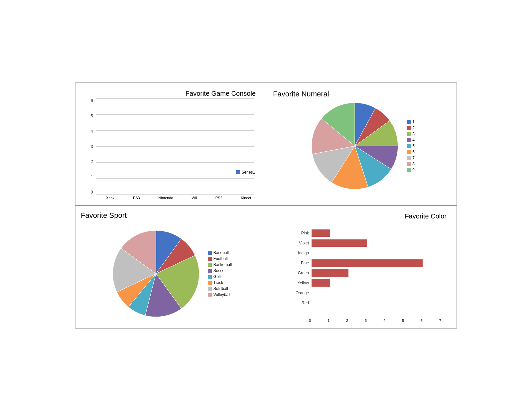 The height and width of the screenshot is (411, 532). I want to click on sport-legend: BaseballFootballBasketballSoccerGolfTrac…, so click(220, 274).